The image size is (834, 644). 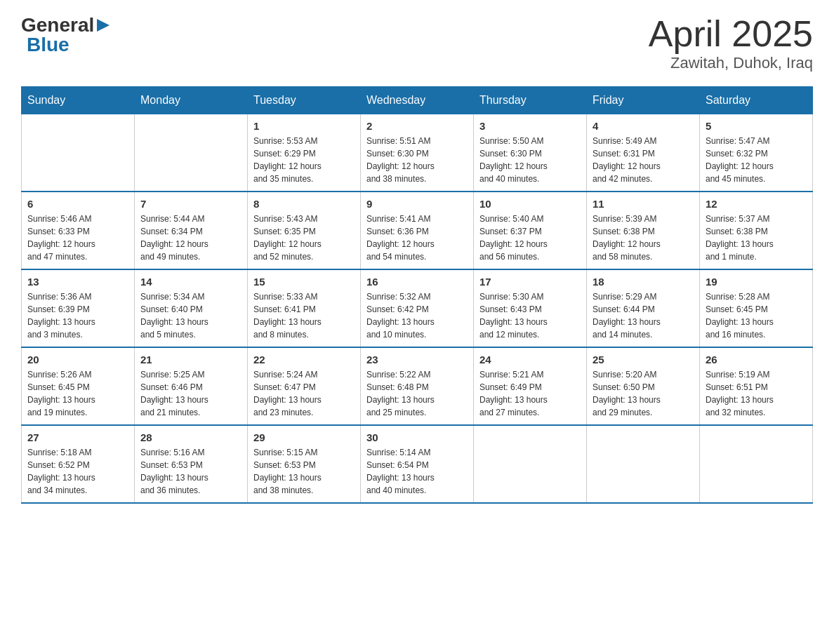 What do you see at coordinates (756, 126) in the screenshot?
I see `day-number: 5` at bounding box center [756, 126].